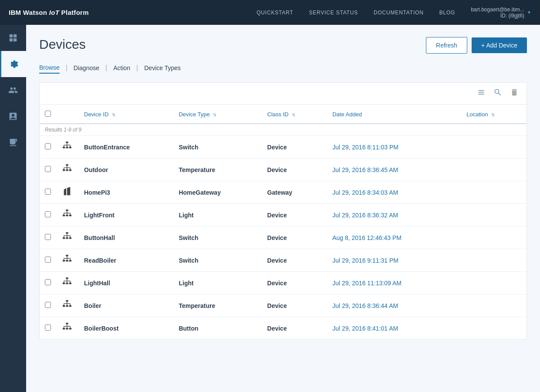 Image resolution: width=540 pixels, height=392 pixels. What do you see at coordinates (283, 68) in the screenshot?
I see `tabs: Browse | Diagnose | Action | Device Type…` at bounding box center [283, 68].